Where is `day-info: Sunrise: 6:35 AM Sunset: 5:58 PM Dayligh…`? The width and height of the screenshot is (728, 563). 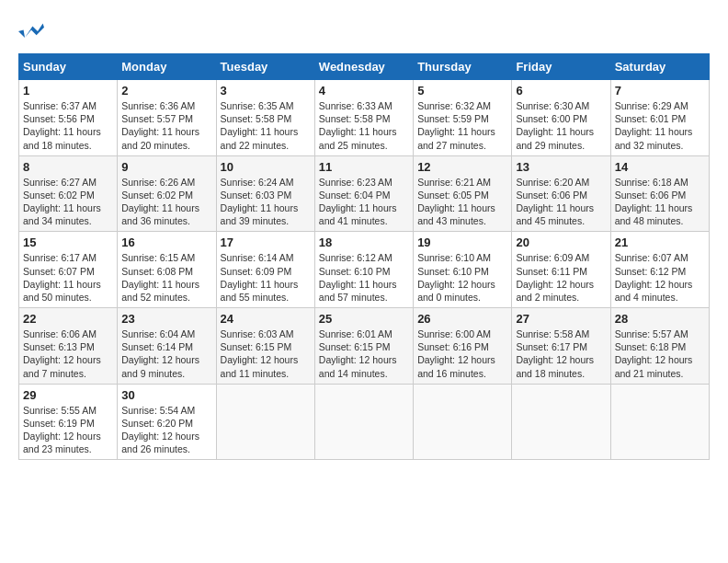 day-info: Sunrise: 6:35 AM Sunset: 5:58 PM Dayligh… is located at coordinates (266, 125).